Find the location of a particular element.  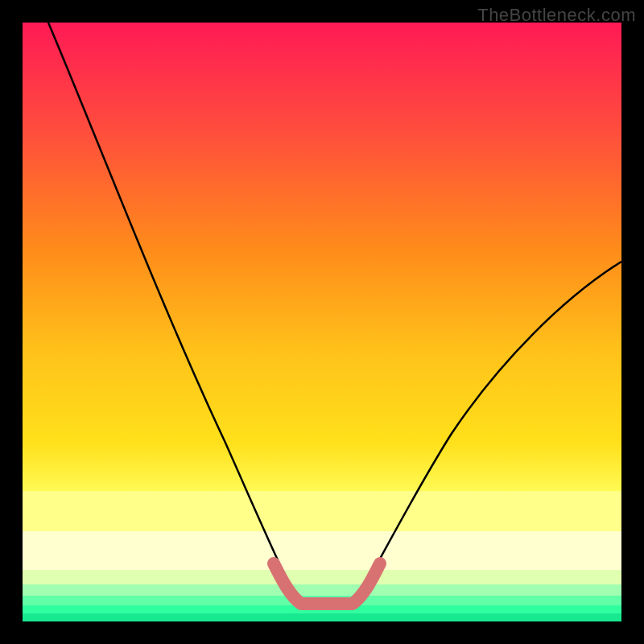

band-pale-yellow is located at coordinates (322, 511).